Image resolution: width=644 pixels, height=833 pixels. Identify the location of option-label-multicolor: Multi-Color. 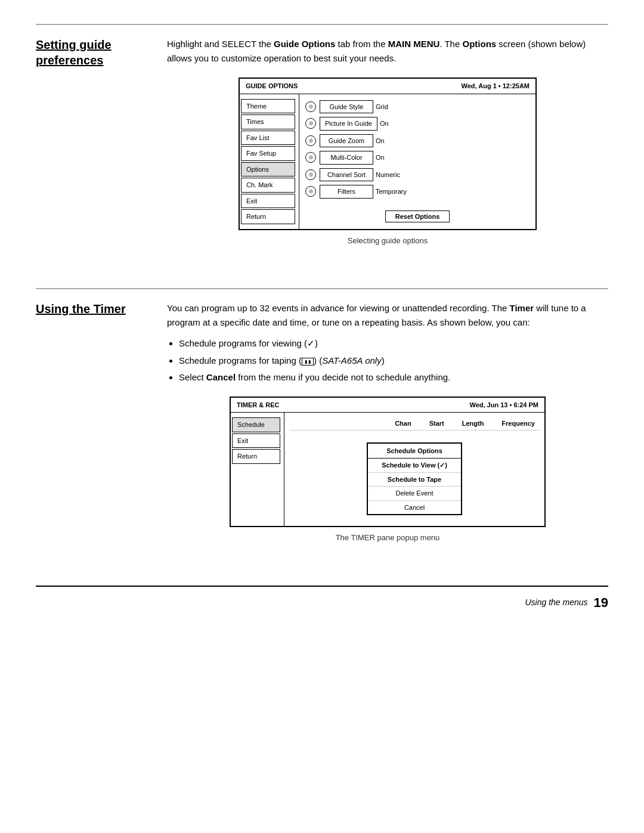
(346, 157).